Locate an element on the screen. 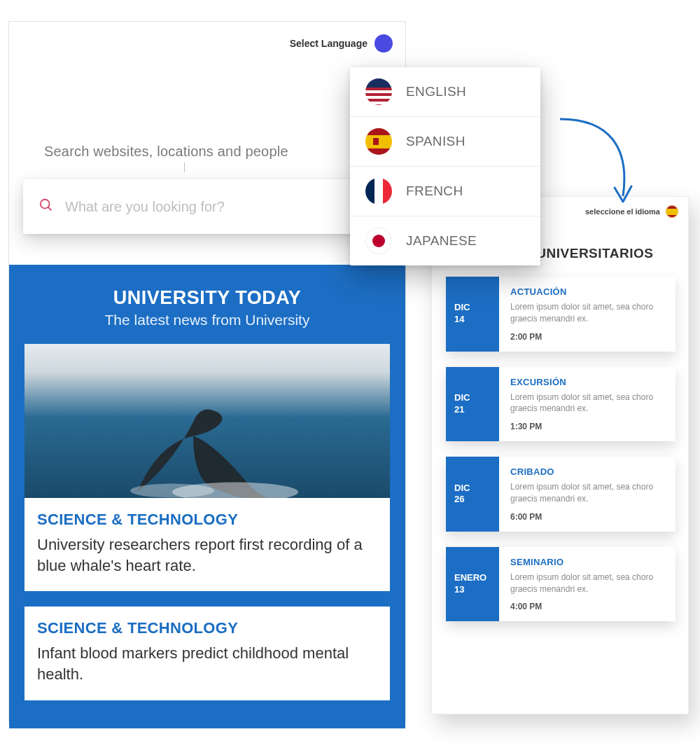 This screenshot has width=700, height=748. event-month: ENERO is located at coordinates (470, 579).